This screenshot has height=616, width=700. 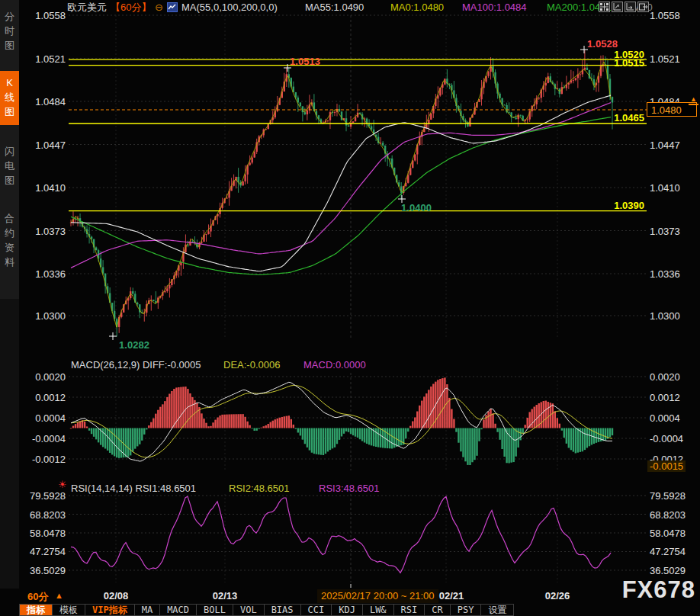 I want to click on extreme-price-marker: 1.0400, so click(x=416, y=207).